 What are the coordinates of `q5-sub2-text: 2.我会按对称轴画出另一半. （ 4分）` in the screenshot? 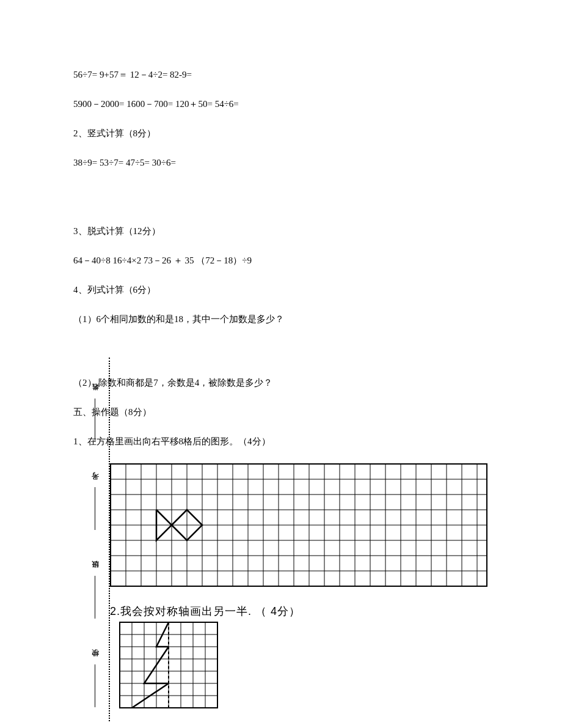 It's located at (205, 611).